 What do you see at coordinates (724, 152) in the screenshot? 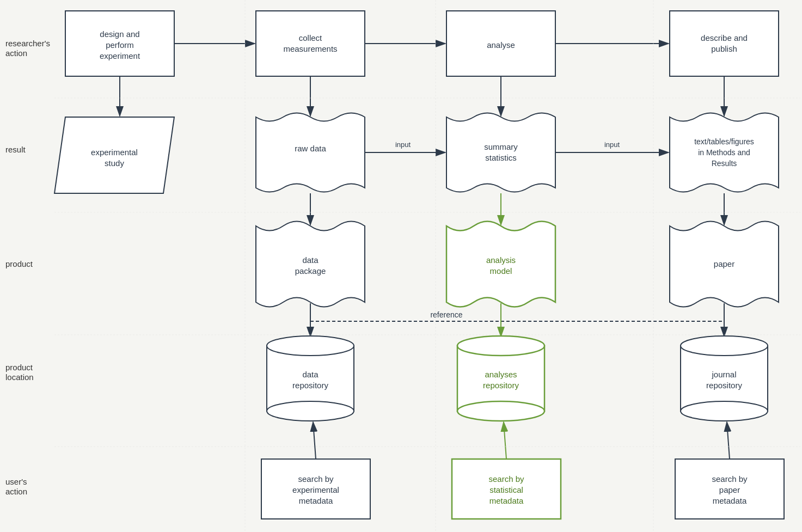
I see `svg-text: in Methods and` at bounding box center [724, 152].